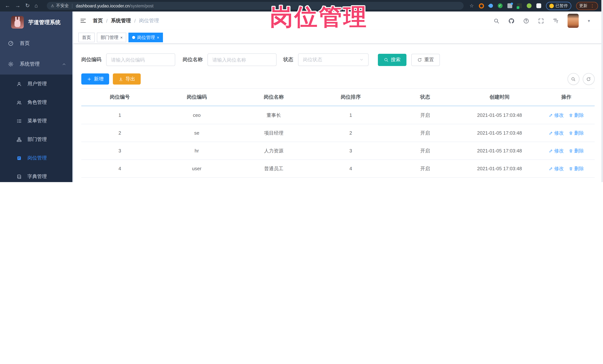  I want to click on back-icon: ←, so click(8, 6).